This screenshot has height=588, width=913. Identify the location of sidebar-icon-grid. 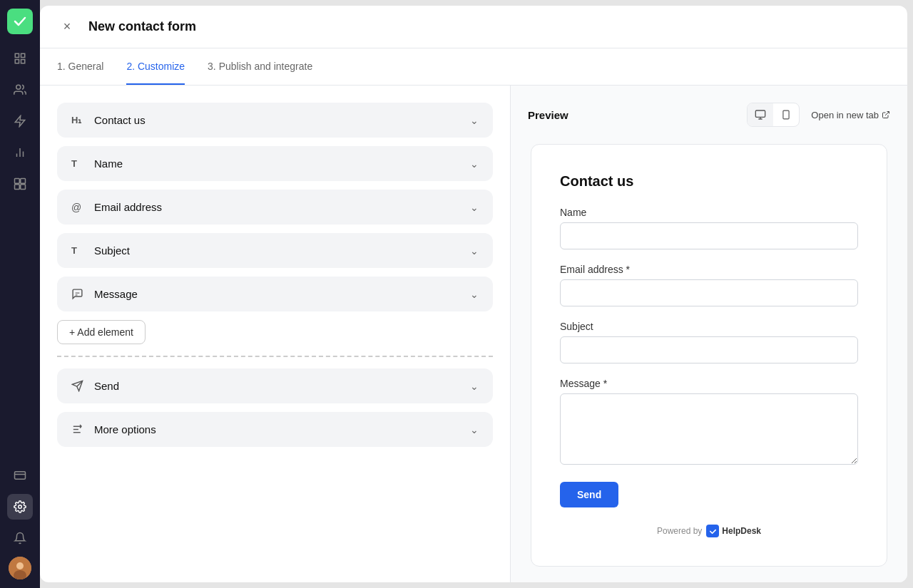
(20, 58).